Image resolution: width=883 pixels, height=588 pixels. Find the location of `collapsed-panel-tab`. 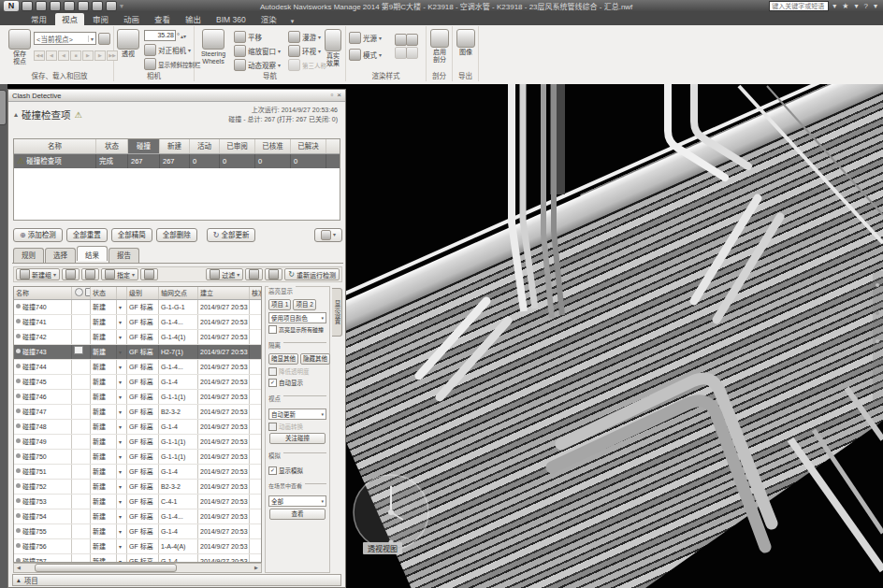

collapsed-panel-tab is located at coordinates (4, 108).